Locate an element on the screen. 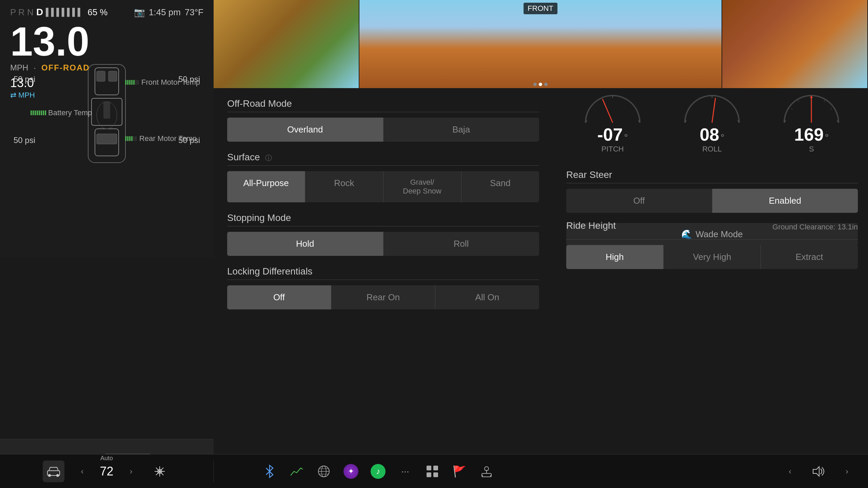 This screenshot has width=868, height=488. surface-sand-btn: Sand is located at coordinates (500, 187).